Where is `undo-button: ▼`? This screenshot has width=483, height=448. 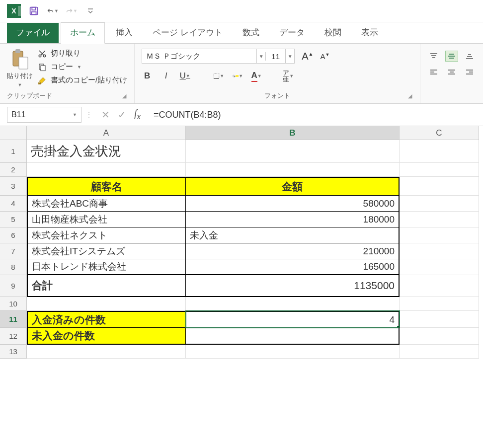
undo-button: ▼ is located at coordinates (53, 11).